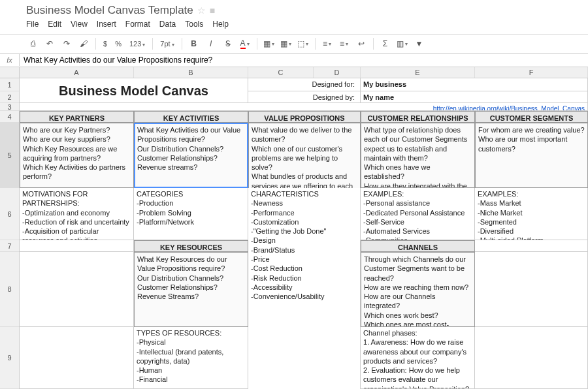 This screenshot has width=588, height=391. Describe the element at coordinates (50, 44) in the screenshot. I see `undo-icon: ↶` at that location.